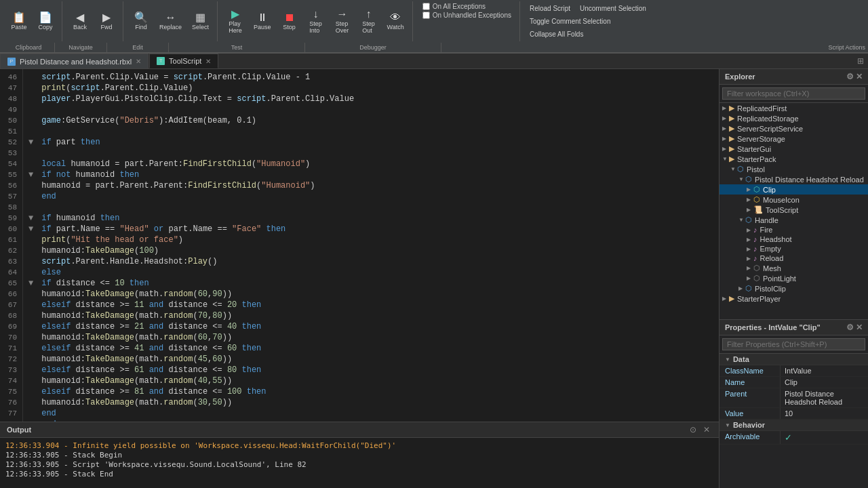  I want to click on tree-item-label: ReplicatedFirst, so click(762, 108).